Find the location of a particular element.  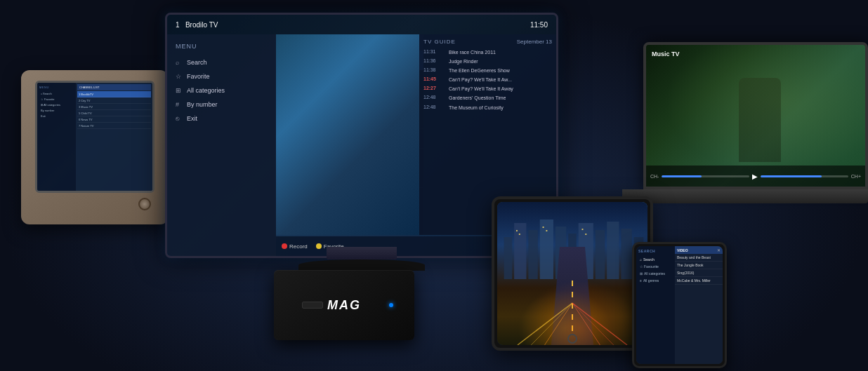

phone-menu-all-genres: ≡ All genres is located at coordinates (656, 281).